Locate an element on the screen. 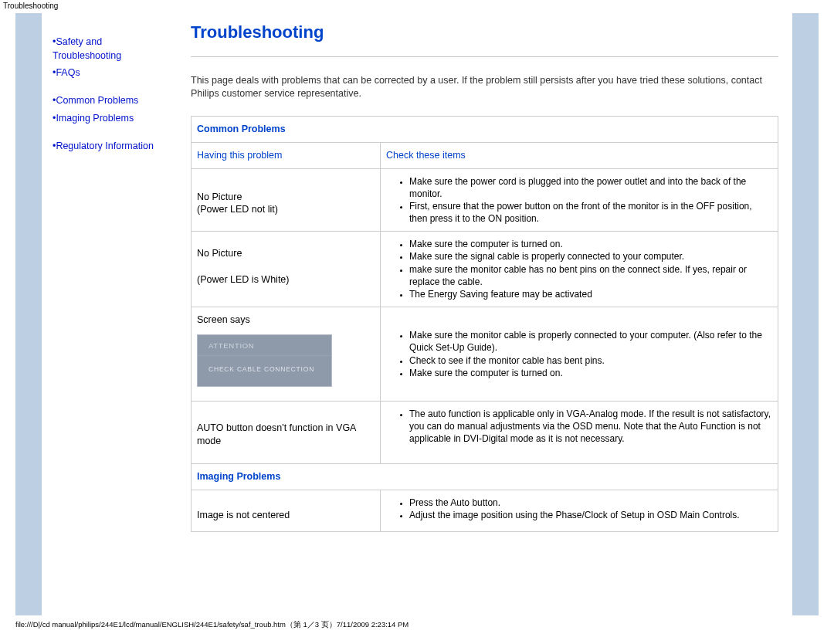  sidebar-item-imaging-problems: •Imaging Problems is located at coordinates (111, 118).